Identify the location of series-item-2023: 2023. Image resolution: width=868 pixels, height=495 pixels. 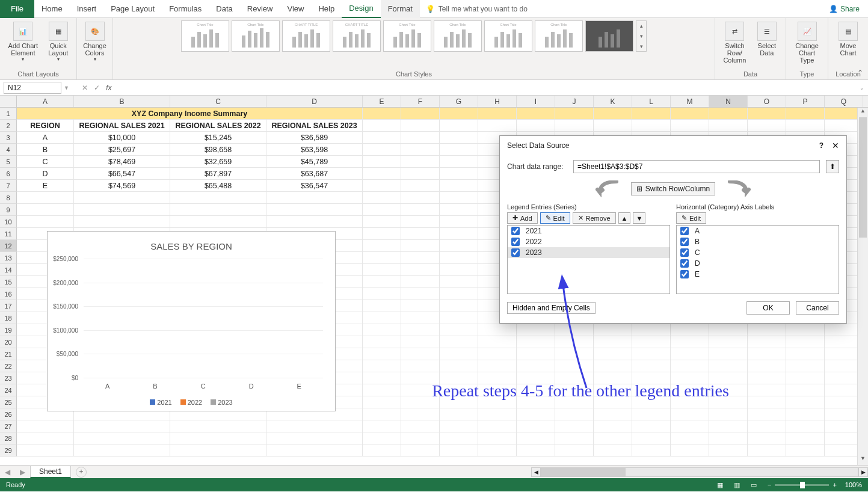
(588, 253).